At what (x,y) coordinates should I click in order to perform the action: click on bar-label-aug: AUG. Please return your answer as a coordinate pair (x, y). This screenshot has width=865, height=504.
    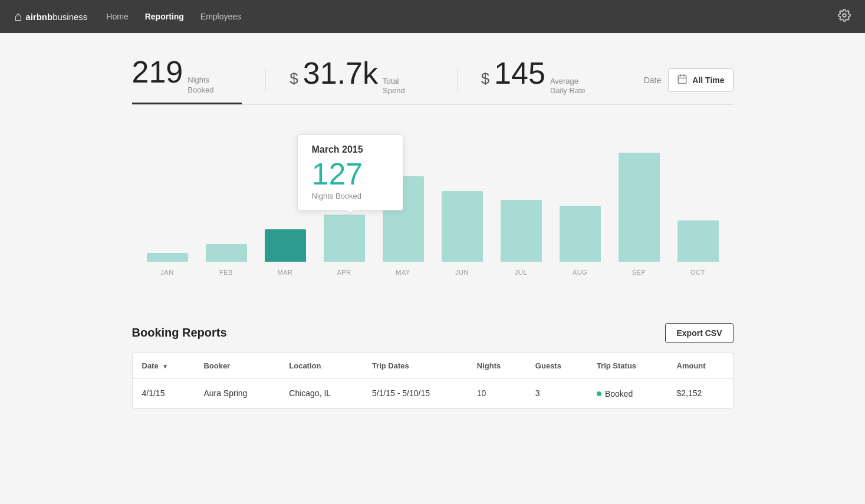
    Looking at the image, I should click on (580, 272).